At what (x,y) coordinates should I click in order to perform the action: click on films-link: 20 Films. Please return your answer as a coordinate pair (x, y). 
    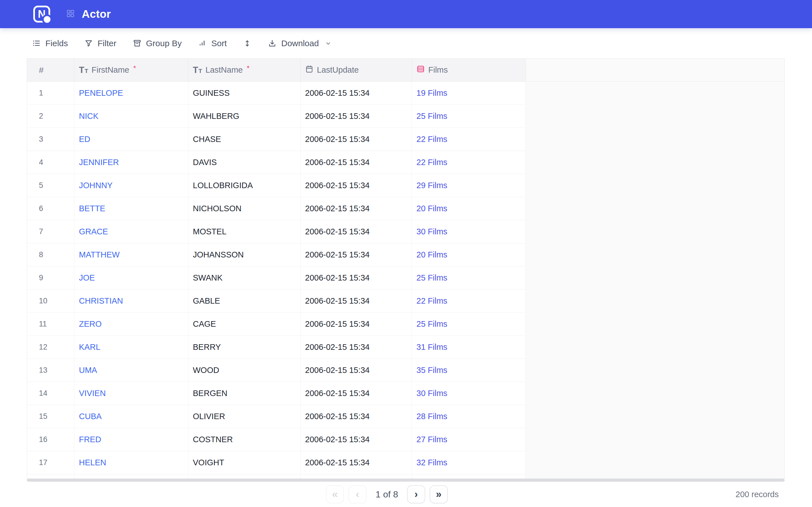
    Looking at the image, I should click on (432, 255).